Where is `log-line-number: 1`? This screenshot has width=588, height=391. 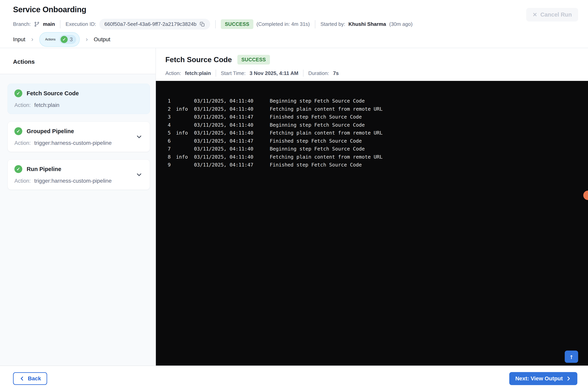
log-line-number: 1 is located at coordinates (172, 101).